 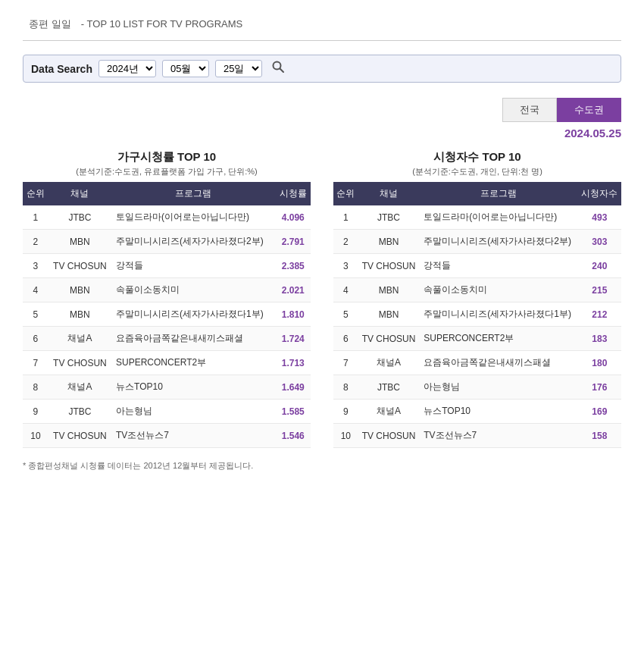 What do you see at coordinates (530, 110) in the screenshot?
I see `tab-jeonkuk: 전국` at bounding box center [530, 110].